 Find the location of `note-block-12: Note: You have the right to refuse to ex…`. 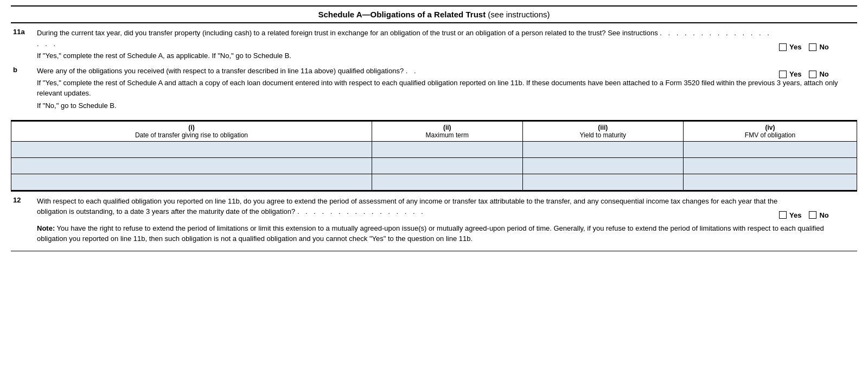

note-block-12: Note: You have the right to refuse to ex… is located at coordinates (446, 234).